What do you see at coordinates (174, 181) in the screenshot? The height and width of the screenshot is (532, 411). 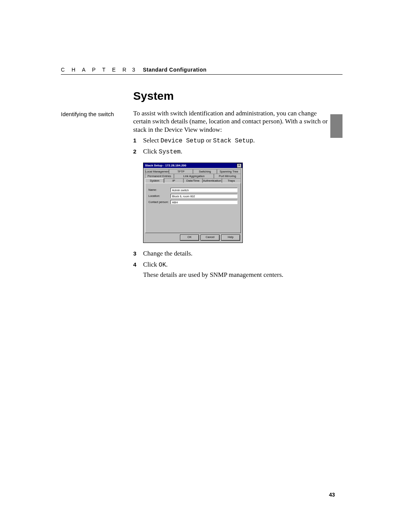 I see `tab-ip: IP` at bounding box center [174, 181].